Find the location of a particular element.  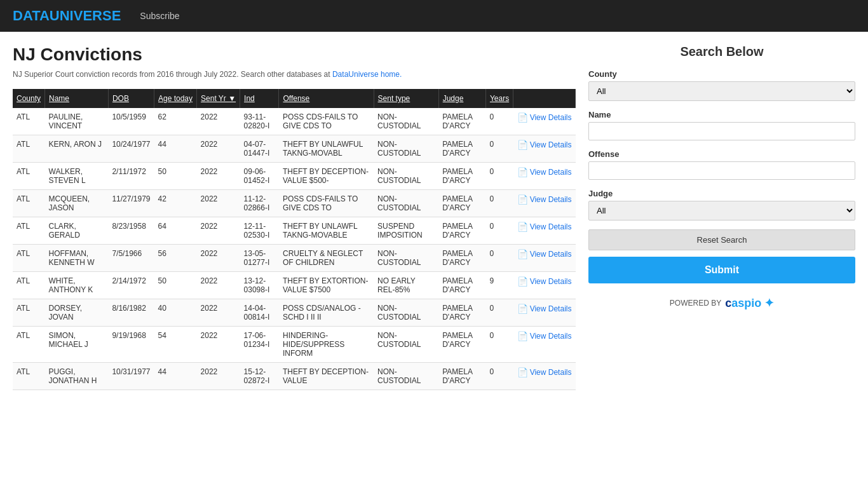

table-row: ATLSIMON, MICHAEL J9/19/196854202217-06-… is located at coordinates (294, 344).